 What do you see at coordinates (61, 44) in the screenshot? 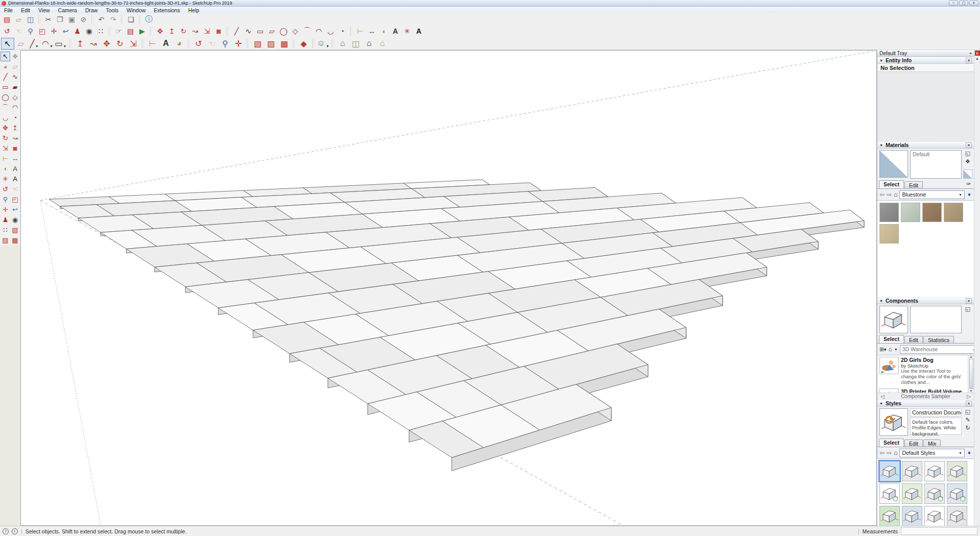
I see `rectangle-button: ▭▼` at bounding box center [61, 44].